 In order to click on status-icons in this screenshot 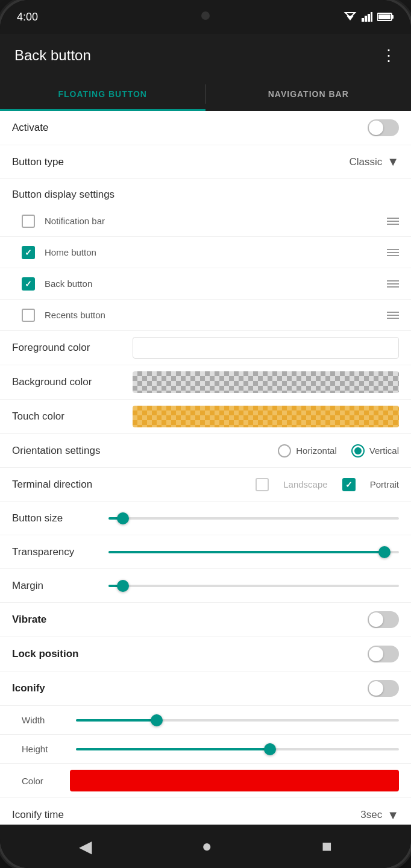, I will do `click(369, 17)`.